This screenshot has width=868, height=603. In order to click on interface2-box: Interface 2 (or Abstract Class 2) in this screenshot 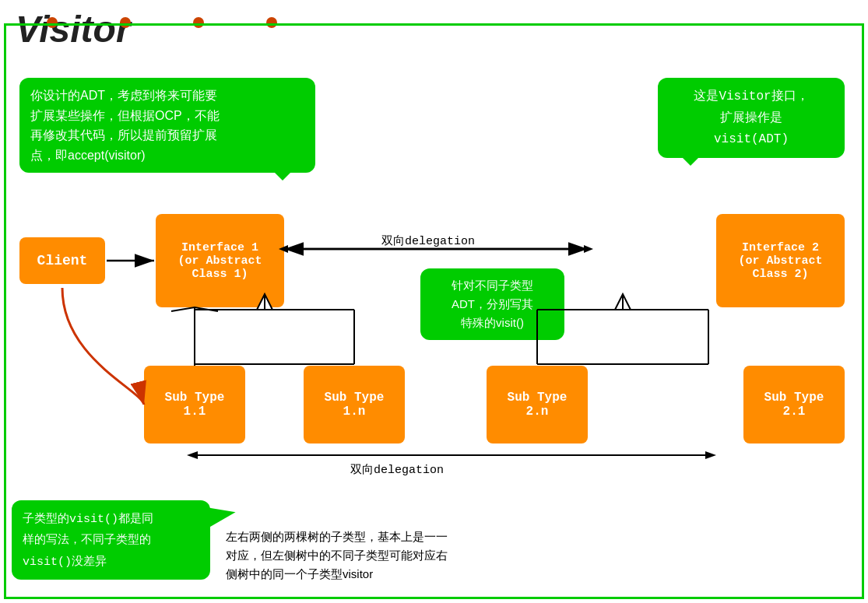, I will do `click(780, 261)`.